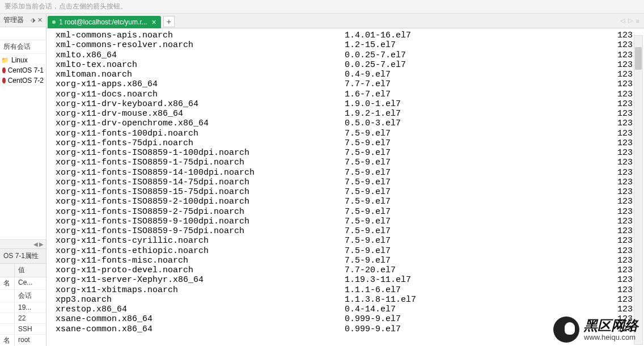 This screenshot has height=346, width=644. What do you see at coordinates (452, 75) in the screenshot?
I see `package-version: 0.4-9.el7` at bounding box center [452, 75].